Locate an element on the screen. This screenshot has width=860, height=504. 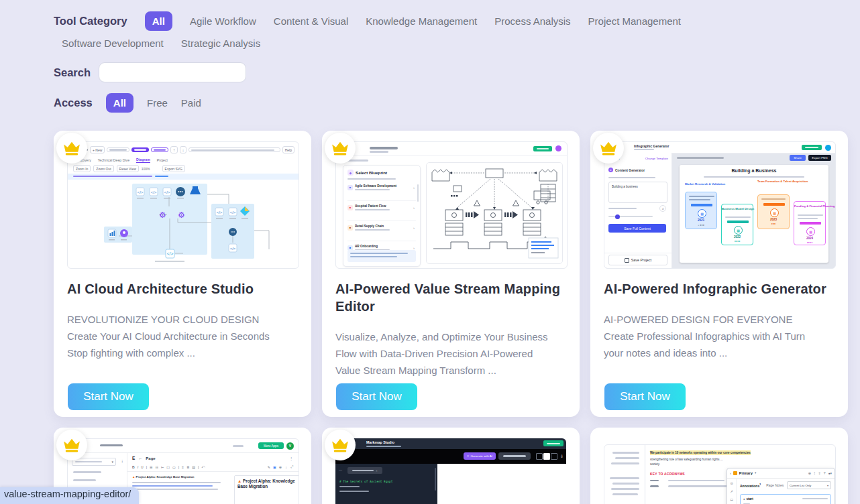
mini-annotations-tab: Annotations1 is located at coordinates (750, 485).